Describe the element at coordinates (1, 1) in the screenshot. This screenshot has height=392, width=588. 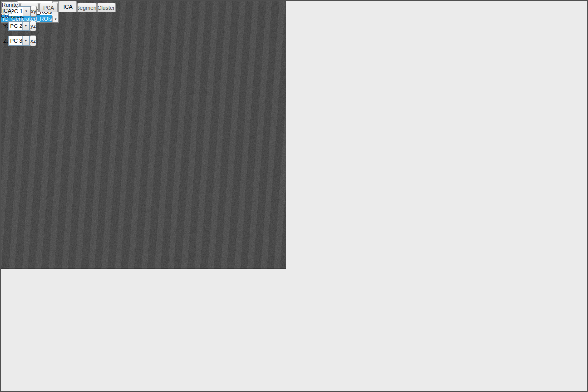
I see `ica-tab-panel: Run ICA` at that location.